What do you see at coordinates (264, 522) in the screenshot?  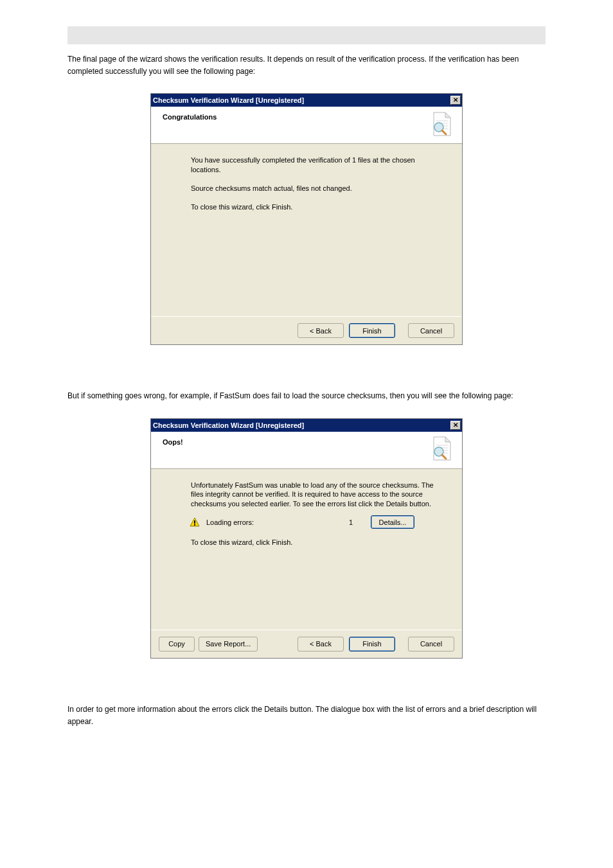 I see `error-label: Loading errors:` at bounding box center [264, 522].